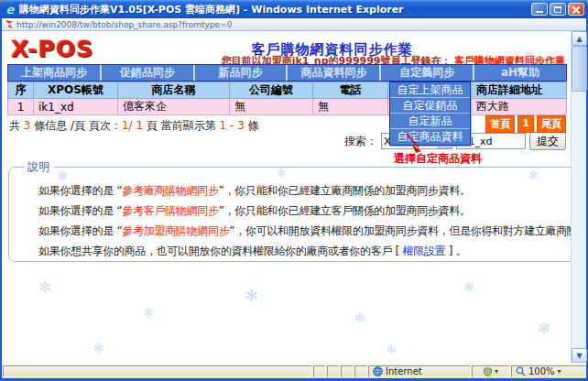  I want to click on last-page-button: 尾頁, so click(551, 125).